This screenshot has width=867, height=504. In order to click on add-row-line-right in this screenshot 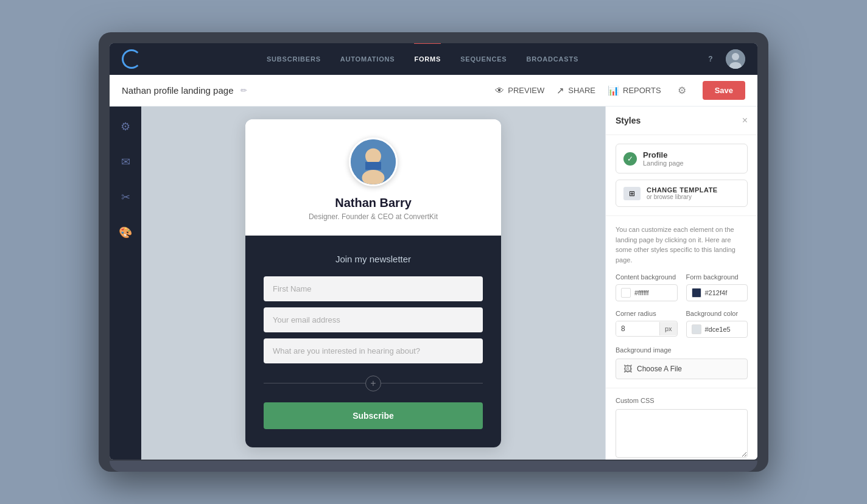, I will do `click(432, 383)`.